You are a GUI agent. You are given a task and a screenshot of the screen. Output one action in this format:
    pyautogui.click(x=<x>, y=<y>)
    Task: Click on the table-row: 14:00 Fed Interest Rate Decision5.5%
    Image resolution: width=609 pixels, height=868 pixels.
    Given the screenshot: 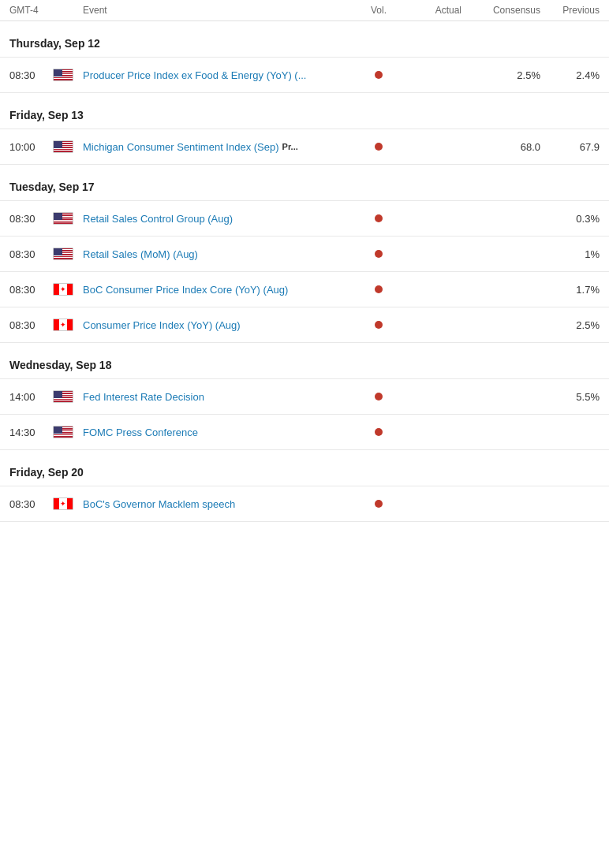 What is the action you would take?
    pyautogui.click(x=304, y=397)
    